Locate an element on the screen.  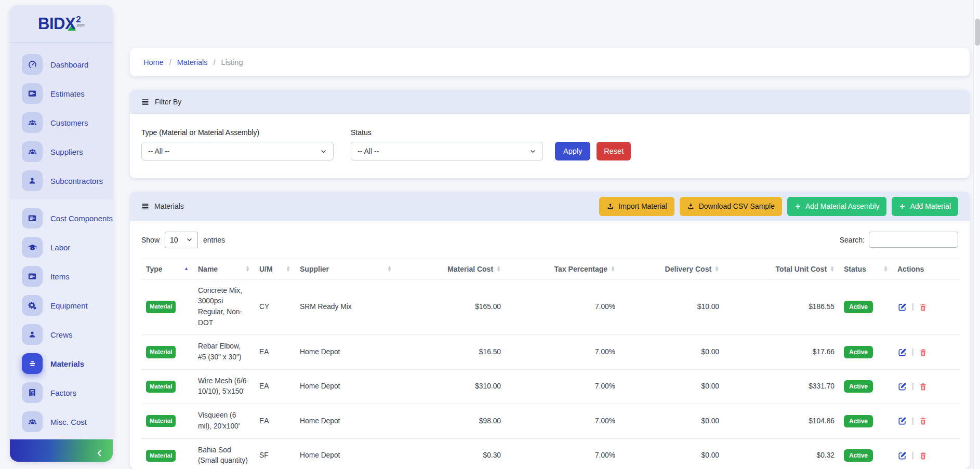
bars-icon is located at coordinates (145, 102).